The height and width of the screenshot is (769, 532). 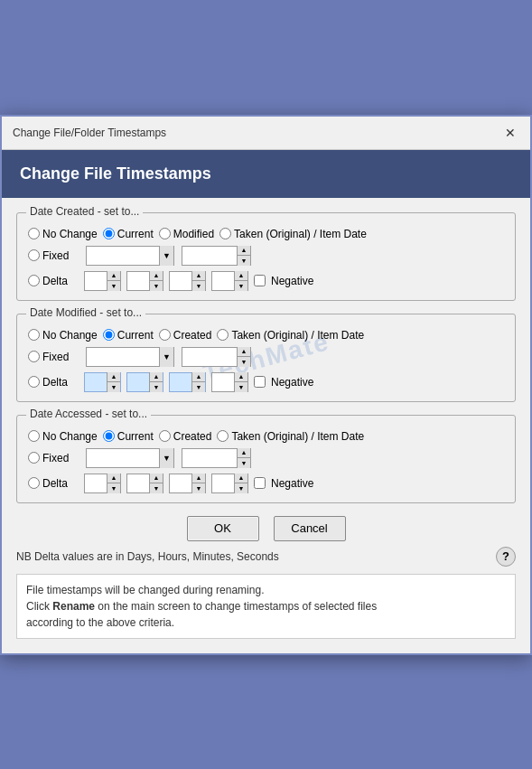 What do you see at coordinates (199, 387) in the screenshot?
I see `modified-d2-down: ▼` at bounding box center [199, 387].